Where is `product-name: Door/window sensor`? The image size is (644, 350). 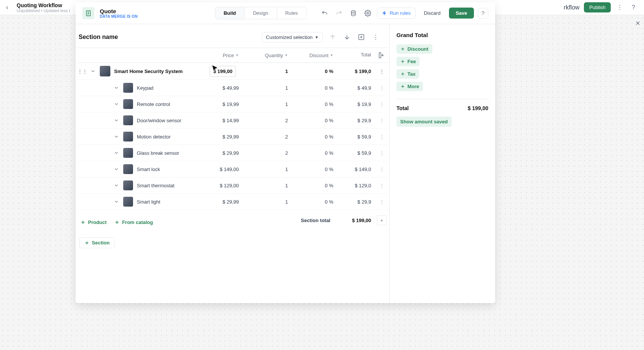 product-name: Door/window sensor is located at coordinates (159, 120).